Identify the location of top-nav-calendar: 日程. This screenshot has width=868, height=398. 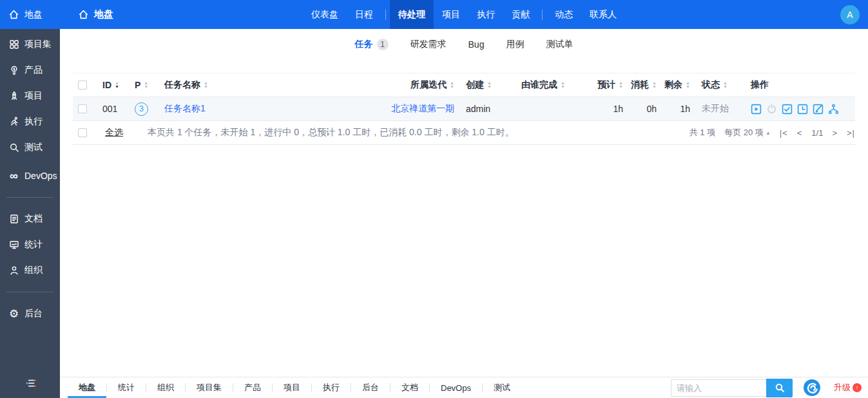
(364, 14).